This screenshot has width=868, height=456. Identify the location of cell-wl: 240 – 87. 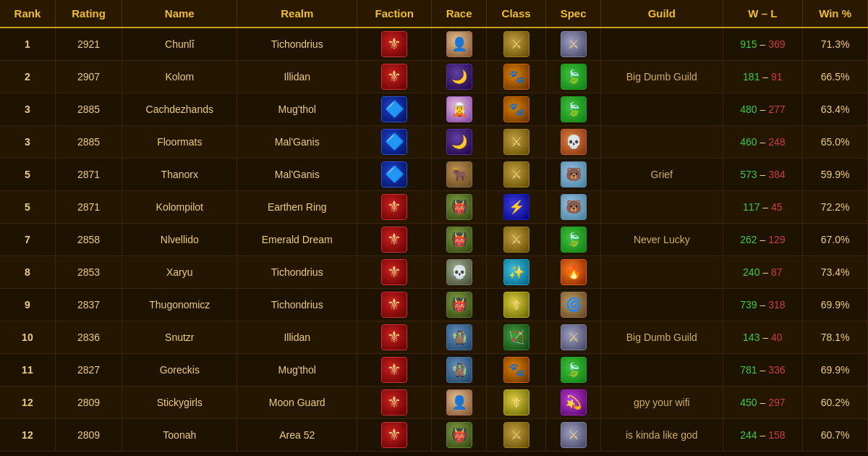
(762, 272).